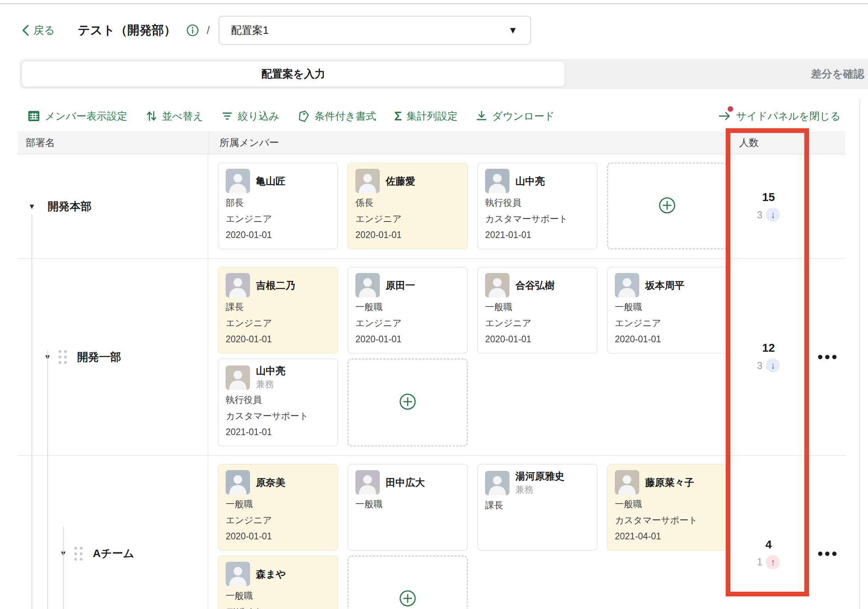  I want to click on member-detail-line: 2020-01-01, so click(278, 339).